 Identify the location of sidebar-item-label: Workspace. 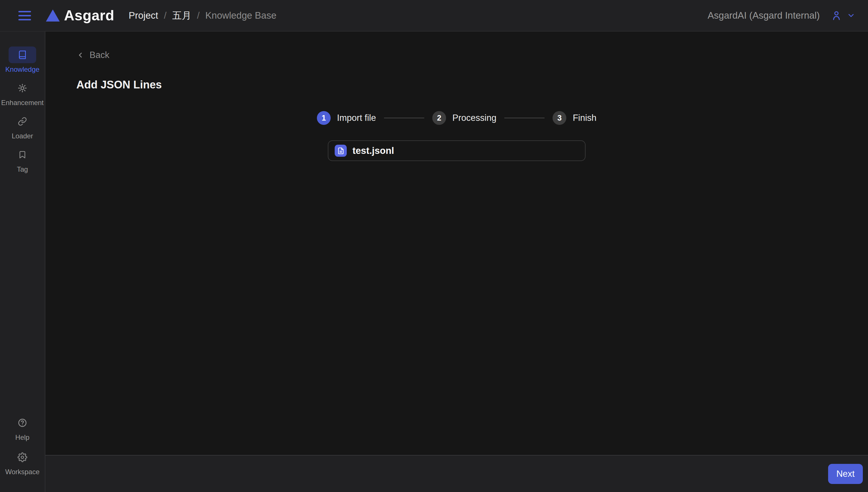
(22, 472).